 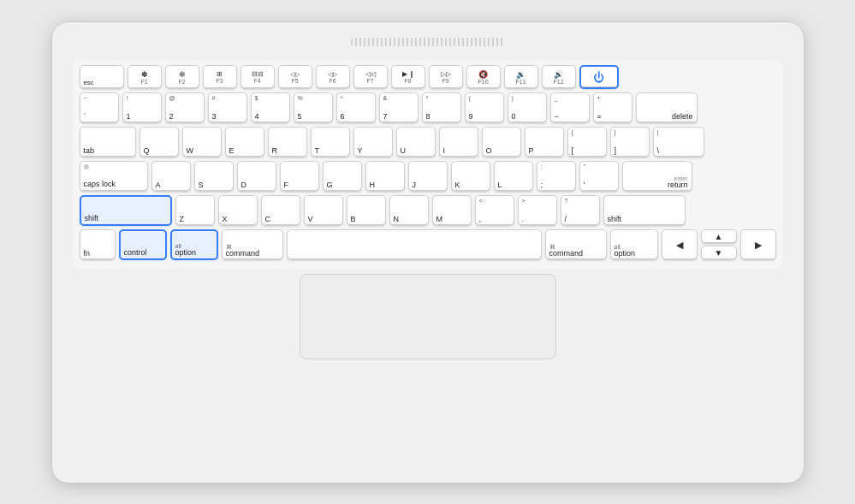 What do you see at coordinates (459, 142) in the screenshot?
I see `key-i: I` at bounding box center [459, 142].